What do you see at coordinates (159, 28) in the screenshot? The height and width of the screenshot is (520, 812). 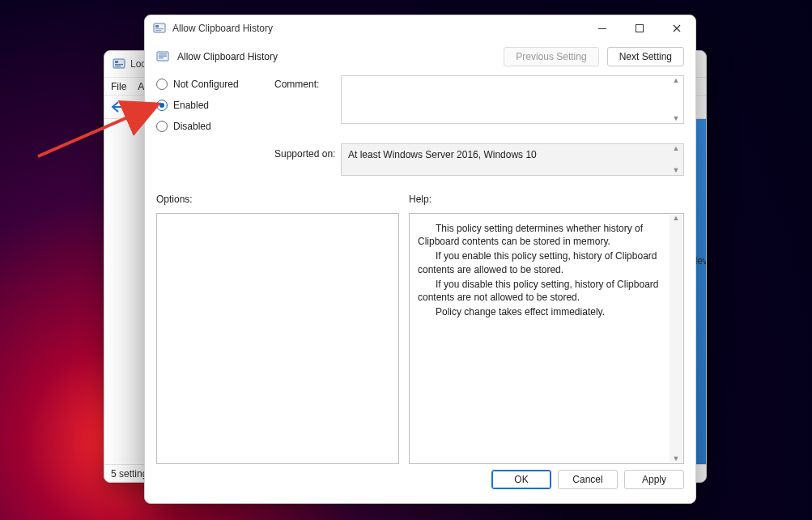 I see `policy-icon` at bounding box center [159, 28].